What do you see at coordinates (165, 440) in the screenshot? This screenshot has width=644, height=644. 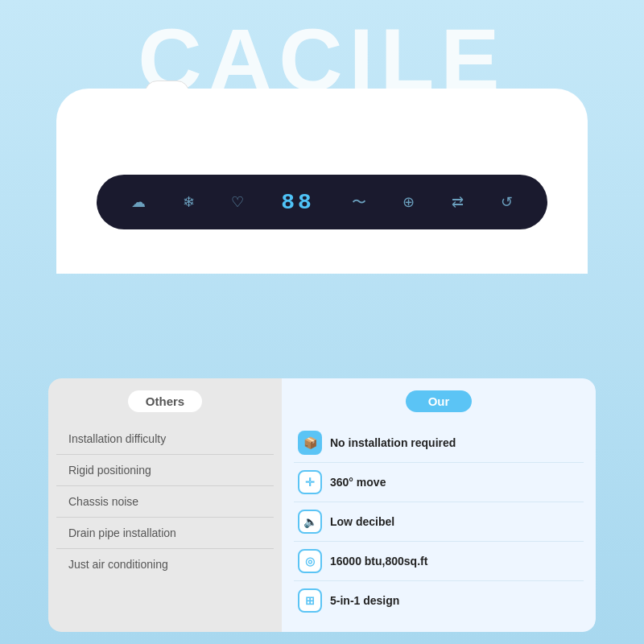 I see `others-row-1: Installation difficulty` at bounding box center [165, 440].